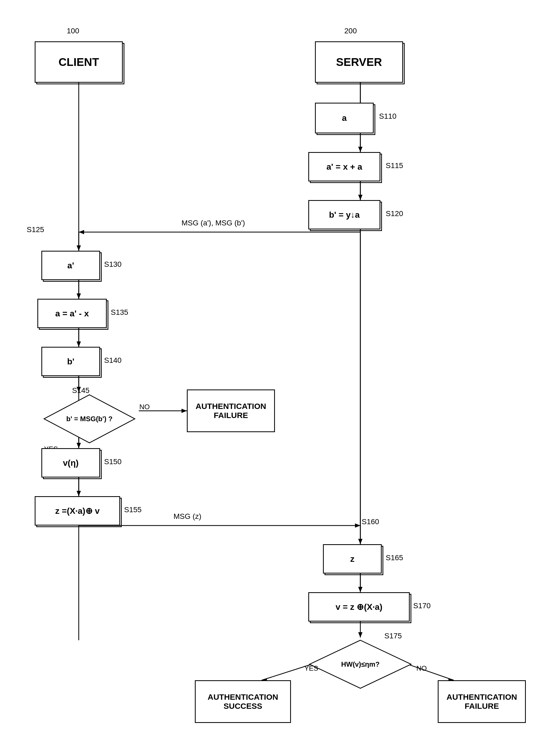 Image resolution: width=560 pixels, height=732 pixels. I want to click on s125-step: S125, so click(35, 230).